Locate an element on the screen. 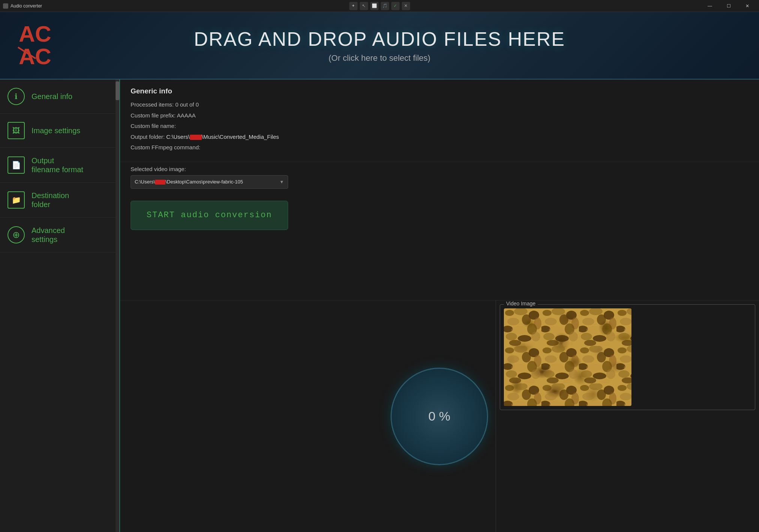  start-btn-container: START audio conversion is located at coordinates (440, 215).